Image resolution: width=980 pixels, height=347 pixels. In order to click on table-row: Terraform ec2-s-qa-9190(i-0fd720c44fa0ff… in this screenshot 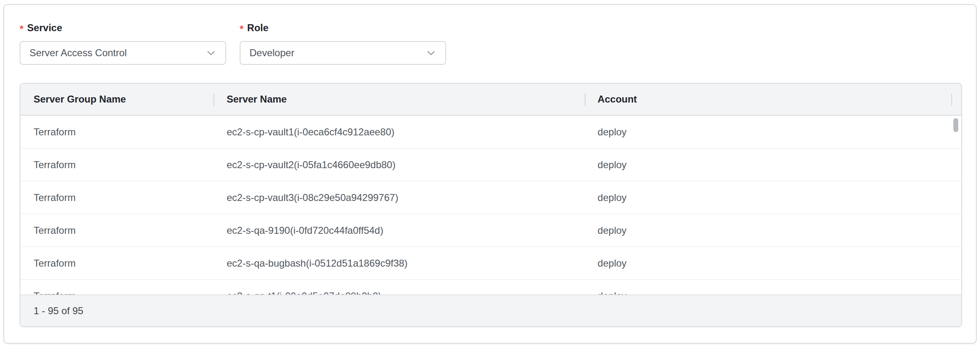, I will do `click(491, 231)`.